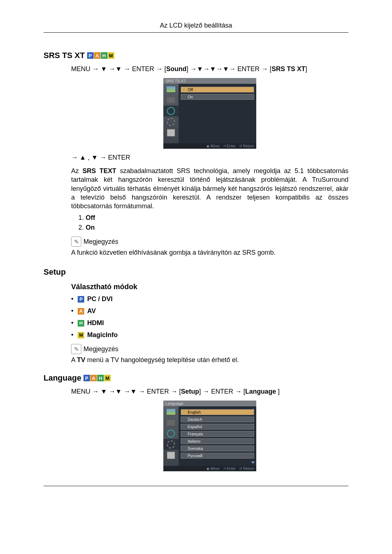  Describe the element at coordinates (210, 189) in the screenshot. I see `srs-paragraph: Az SRS TEXT szabadalmaztatott SRS techno…` at that location.